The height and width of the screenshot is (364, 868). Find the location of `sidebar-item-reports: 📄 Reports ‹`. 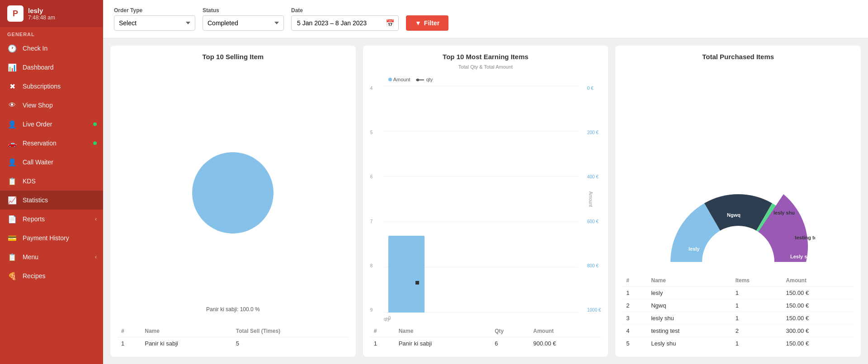

sidebar-item-reports: 📄 Reports ‹ is located at coordinates (52, 219).